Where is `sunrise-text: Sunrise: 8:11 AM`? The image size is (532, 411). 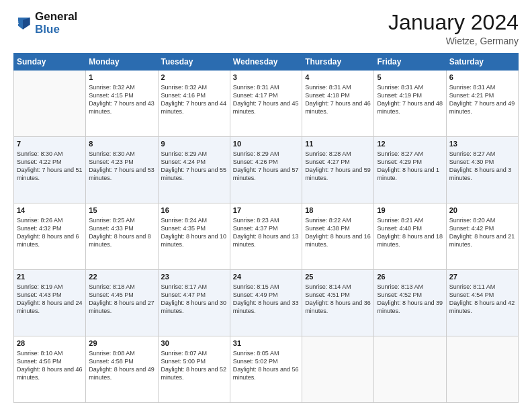 sunrise-text: Sunrise: 8:11 AM is located at coordinates (482, 287).